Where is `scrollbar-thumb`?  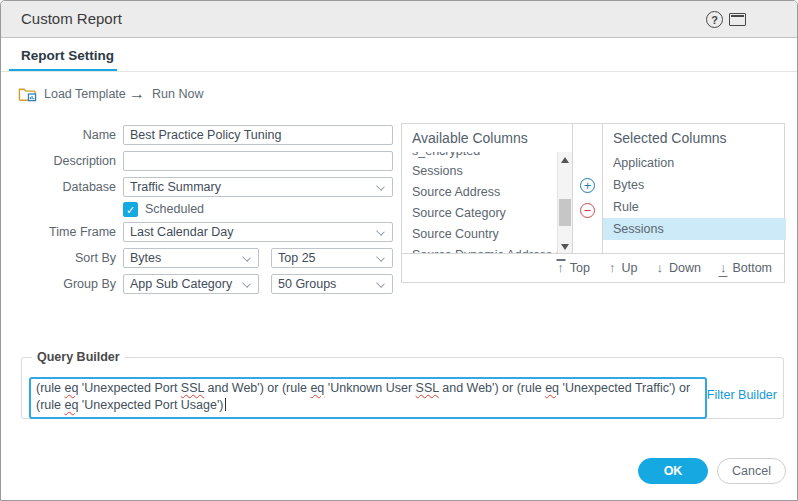 scrollbar-thumb is located at coordinates (565, 212).